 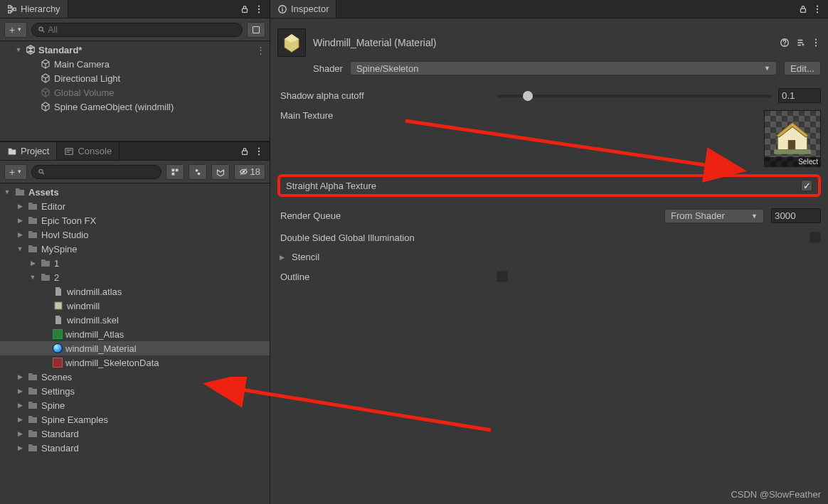 I want to click on help-icon, so click(x=785, y=43).